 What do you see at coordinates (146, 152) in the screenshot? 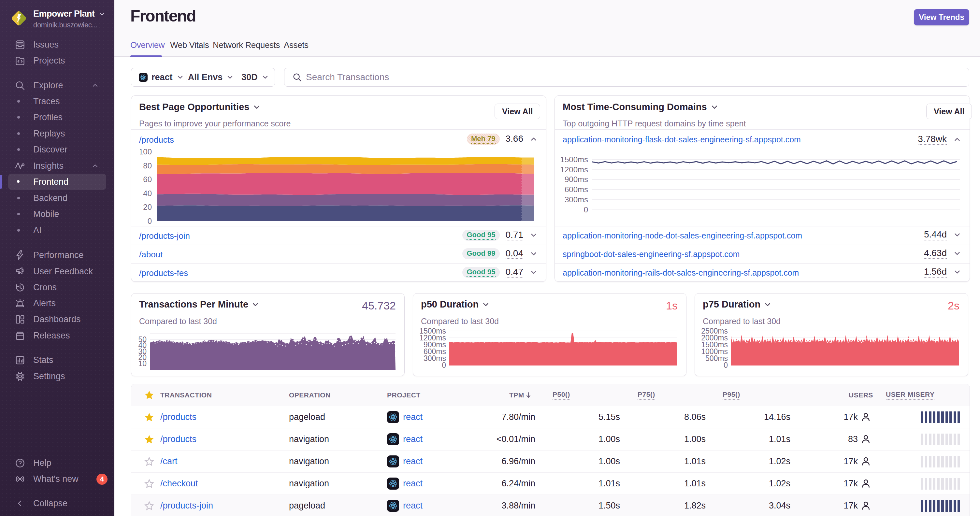
I see `svg-text: 100` at bounding box center [146, 152].